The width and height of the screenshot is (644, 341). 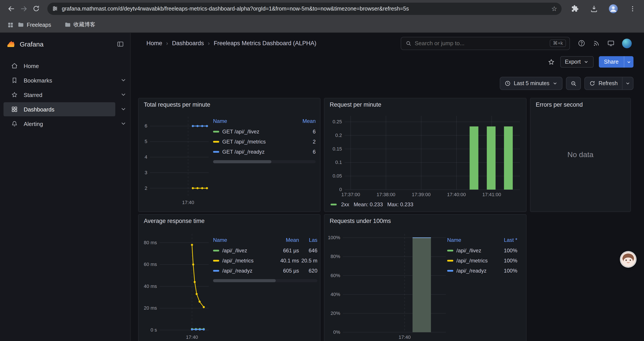 What do you see at coordinates (345, 205) in the screenshot?
I see `legend-series-name: 2xx` at bounding box center [345, 205].